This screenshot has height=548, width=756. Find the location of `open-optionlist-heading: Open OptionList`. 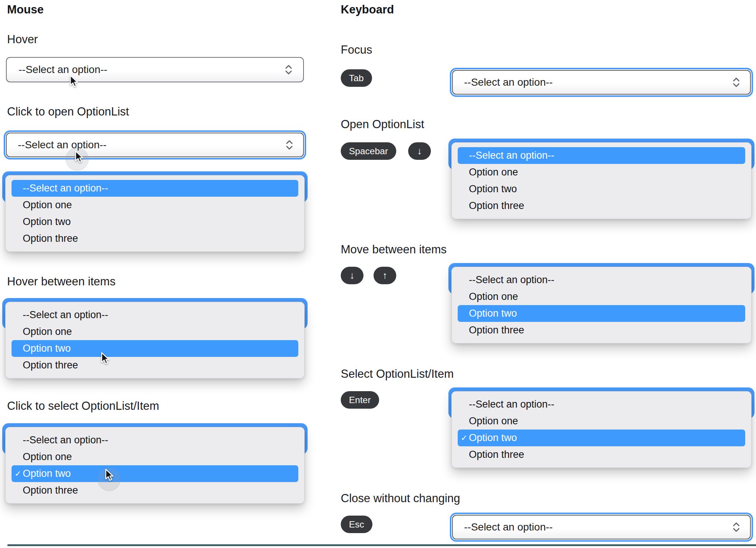

open-optionlist-heading: Open OptionList is located at coordinates (382, 124).